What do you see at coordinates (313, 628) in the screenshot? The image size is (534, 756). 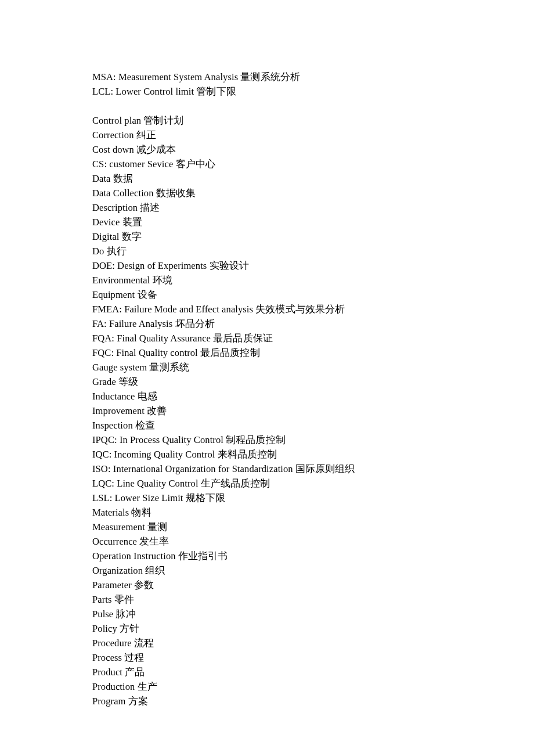 I see `glossary-line: Policy 方针` at bounding box center [313, 628].